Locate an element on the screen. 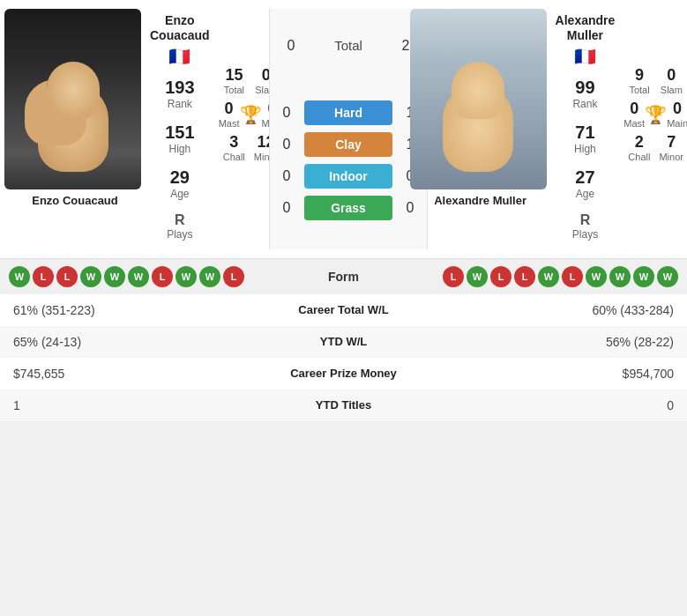 This screenshot has width=687, height=616. h2h-total-label: Total is located at coordinates (348, 46).